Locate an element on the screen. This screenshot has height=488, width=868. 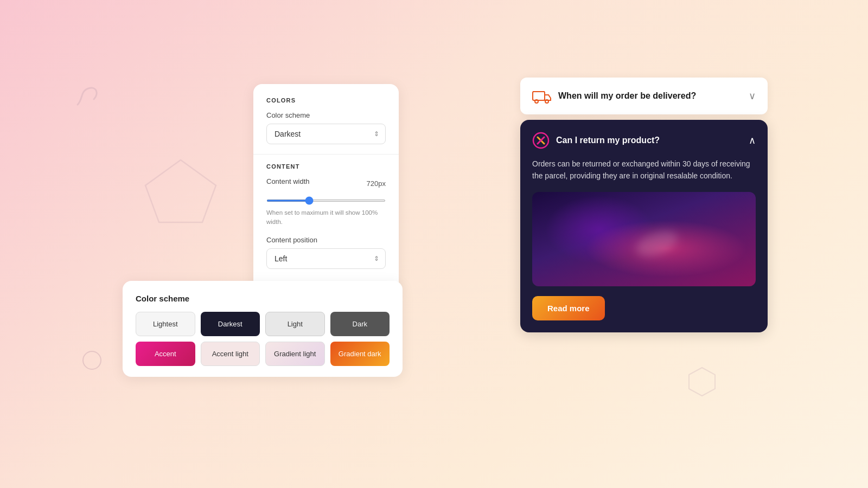
content-position-label: Content position is located at coordinates (326, 240).